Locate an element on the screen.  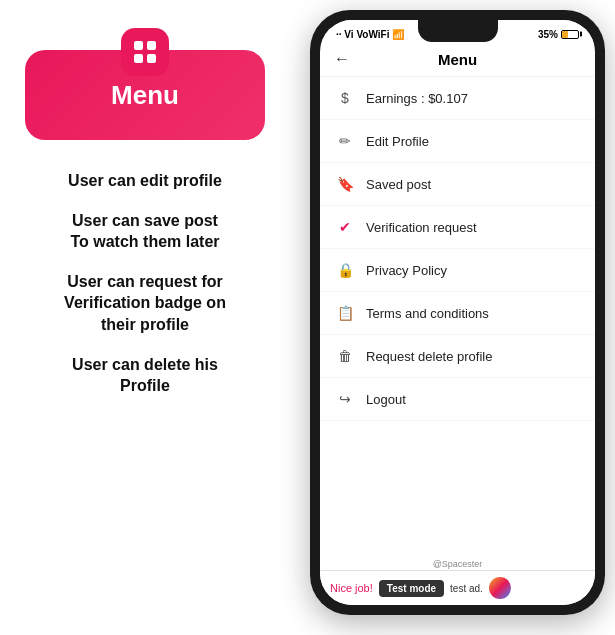
terms-label: Terms and conditions is located at coordinates (428, 314).